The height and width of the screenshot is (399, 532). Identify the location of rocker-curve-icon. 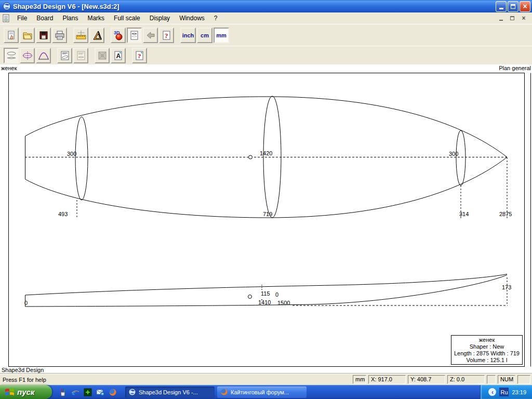
(44, 56).